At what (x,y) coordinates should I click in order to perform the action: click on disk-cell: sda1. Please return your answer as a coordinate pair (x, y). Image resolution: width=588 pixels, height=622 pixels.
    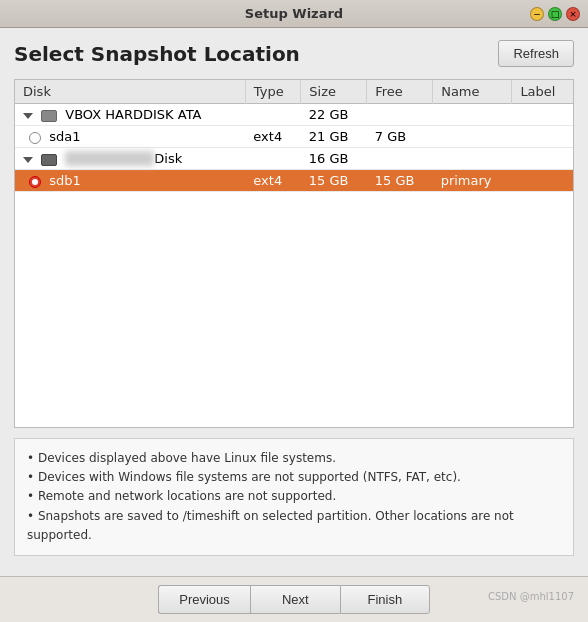
    Looking at the image, I should click on (130, 137).